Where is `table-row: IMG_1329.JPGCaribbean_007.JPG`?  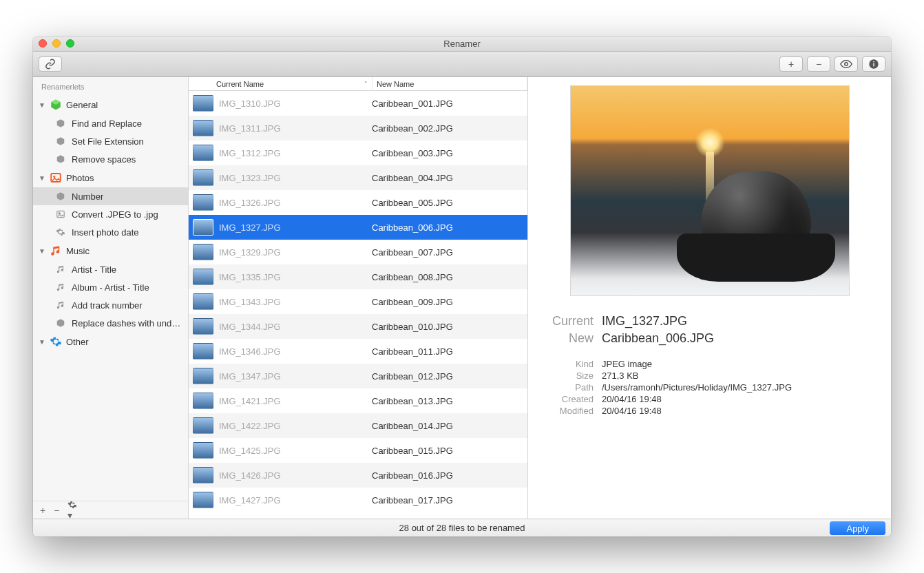 table-row: IMG_1329.JPGCaribbean_007.JPG is located at coordinates (358, 252).